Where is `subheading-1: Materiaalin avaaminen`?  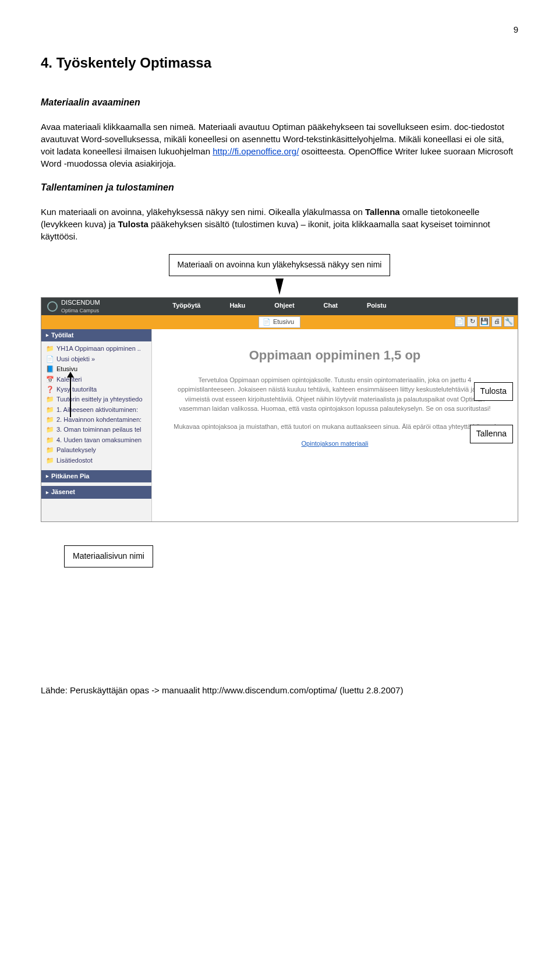
subheading-1: Materiaalin avaaminen is located at coordinates (280, 103).